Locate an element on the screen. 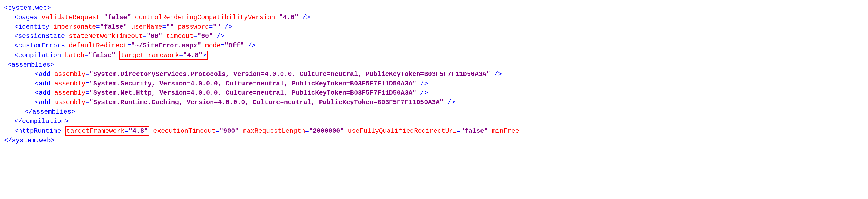  attr-name: timeout is located at coordinates (180, 36).